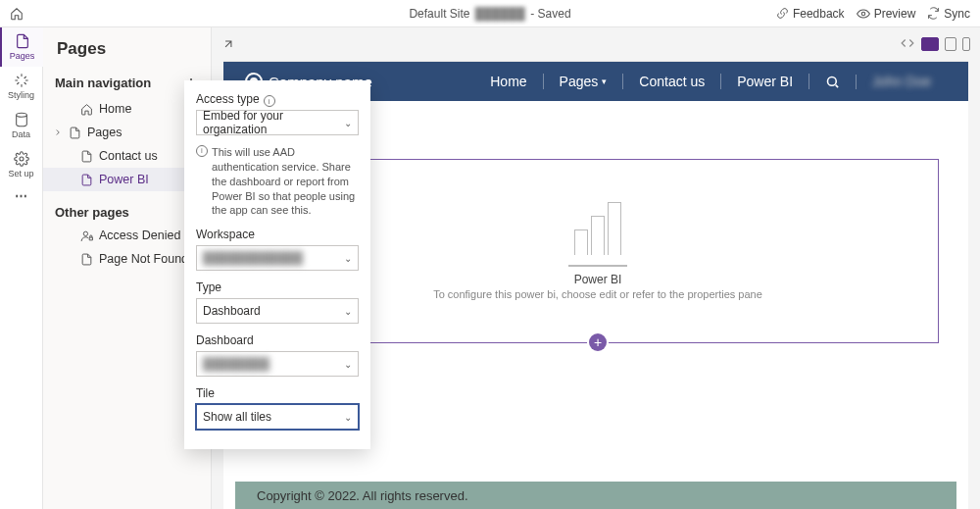 Image resolution: width=980 pixels, height=509 pixels. I want to click on sync-button: Sync, so click(949, 14).